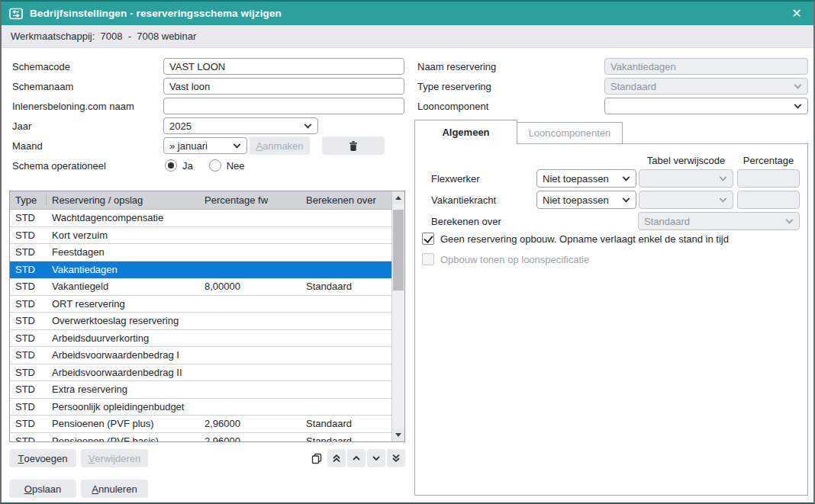 The width and height of the screenshot is (815, 504). I want to click on table-row: STDPersoonlijk opleidingenbudget, so click(201, 407).